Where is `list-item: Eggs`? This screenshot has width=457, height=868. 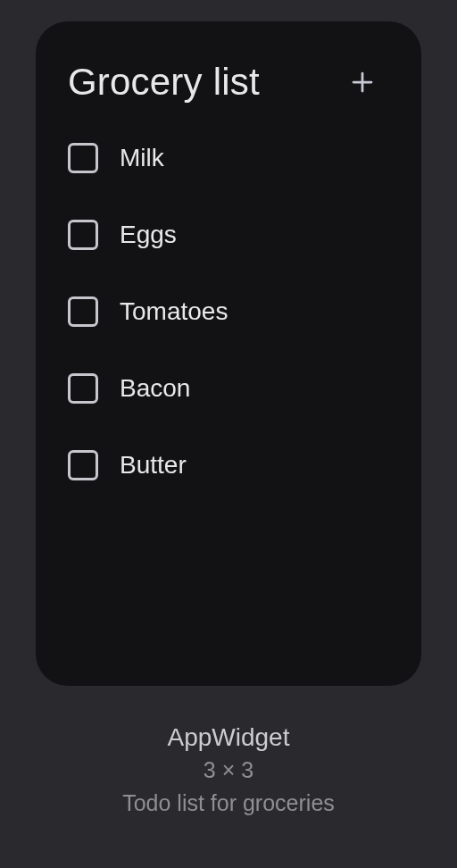
list-item: Eggs is located at coordinates (228, 235).